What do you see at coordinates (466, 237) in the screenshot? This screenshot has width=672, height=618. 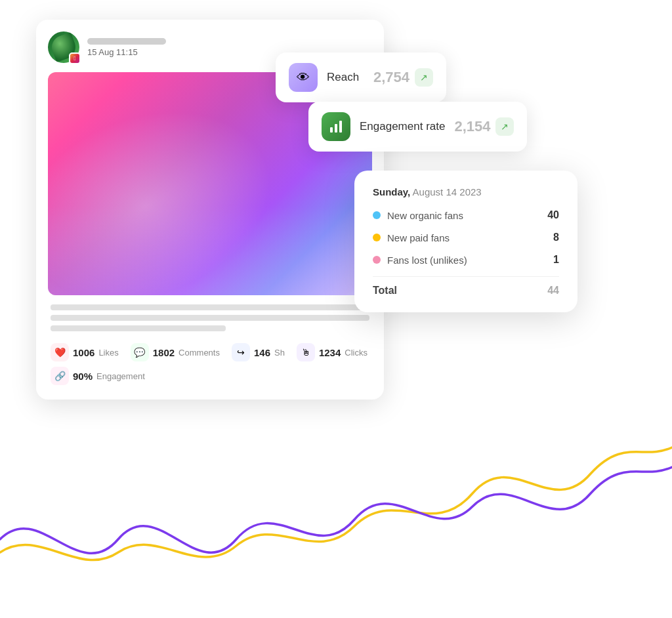 I see `paid-fans-row: New paid fans 8` at bounding box center [466, 237].